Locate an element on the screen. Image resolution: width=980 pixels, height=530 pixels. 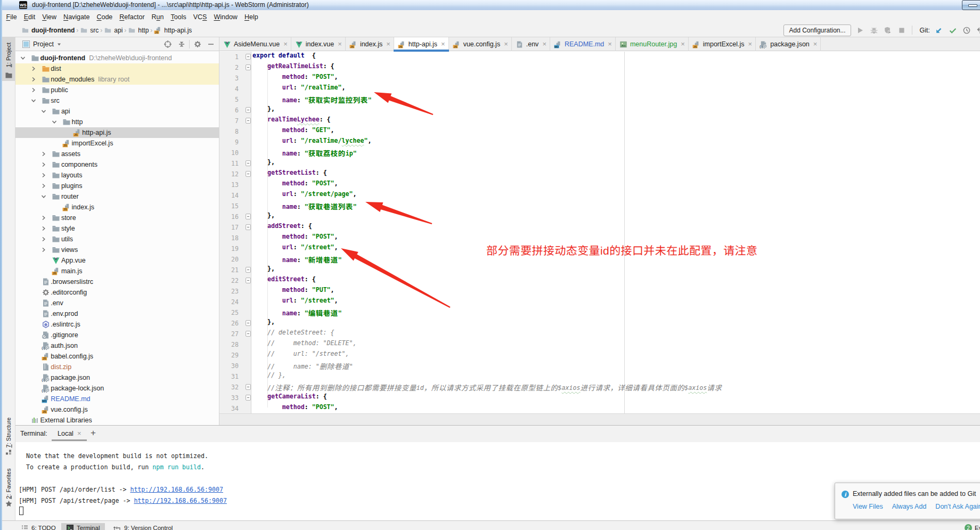
editor-tab-README.md: MDREADME.md× is located at coordinates (583, 44).